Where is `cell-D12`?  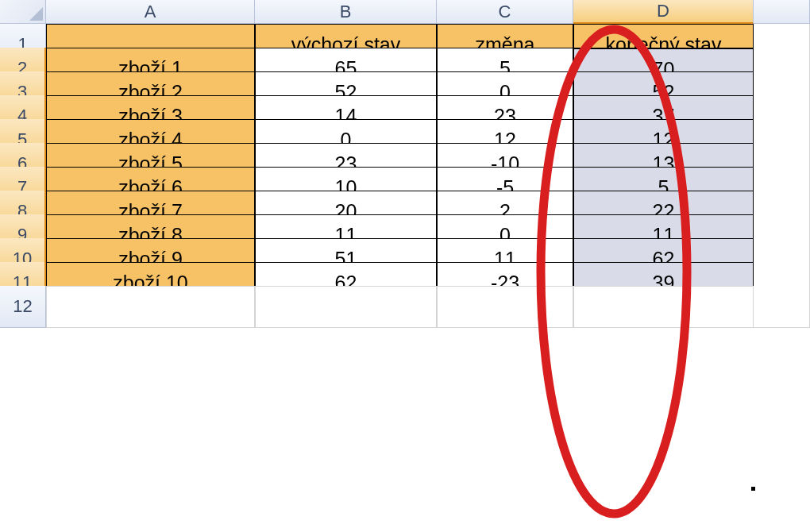
cell-D12 is located at coordinates (664, 306).